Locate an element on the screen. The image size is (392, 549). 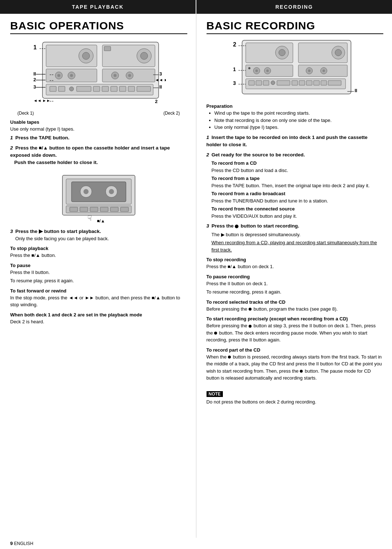
start-precisely-heading: To start recording precisely (except whe… is located at coordinates (295, 319).